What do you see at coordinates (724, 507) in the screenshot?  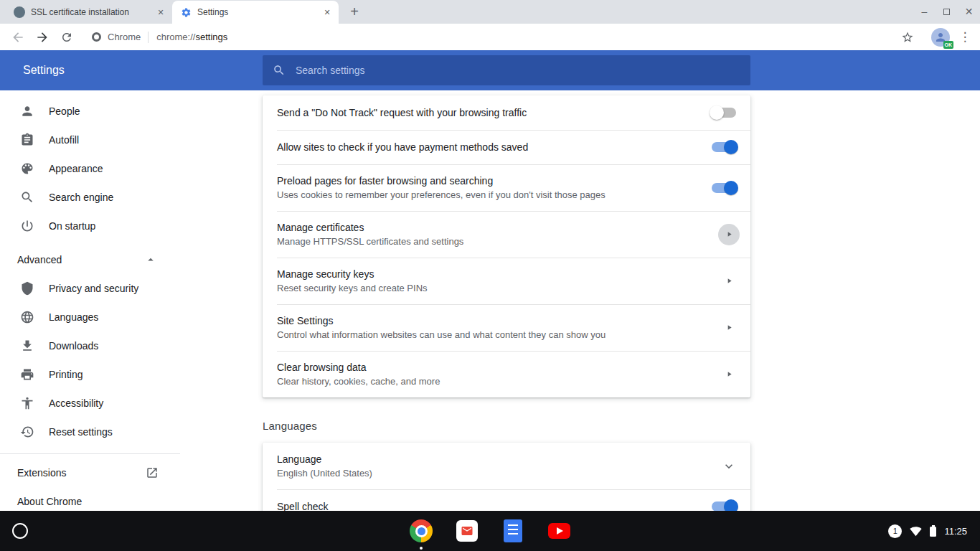 I see `toggle-spell-check` at bounding box center [724, 507].